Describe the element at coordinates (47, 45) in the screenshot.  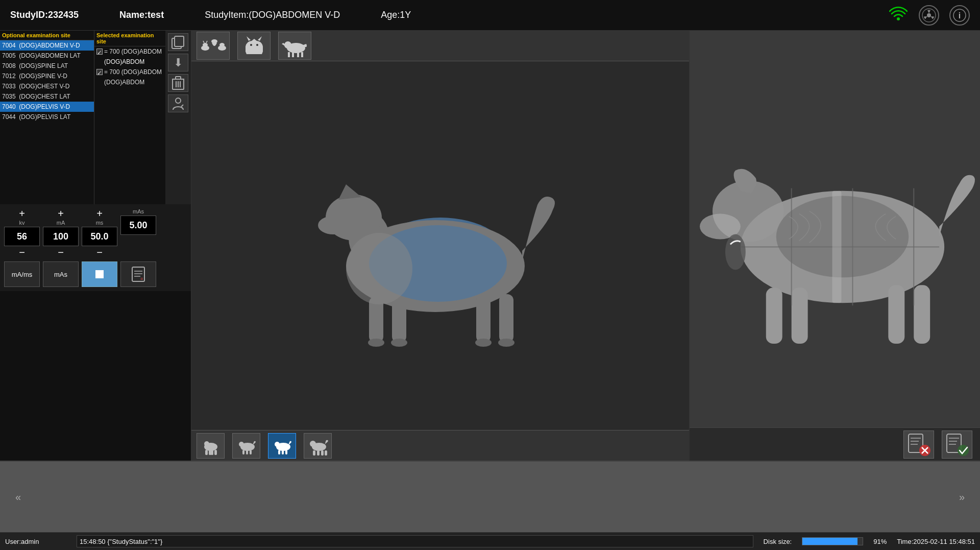
I see `list-item: 7004 (DOG)ABDOMEN V-D` at that location.